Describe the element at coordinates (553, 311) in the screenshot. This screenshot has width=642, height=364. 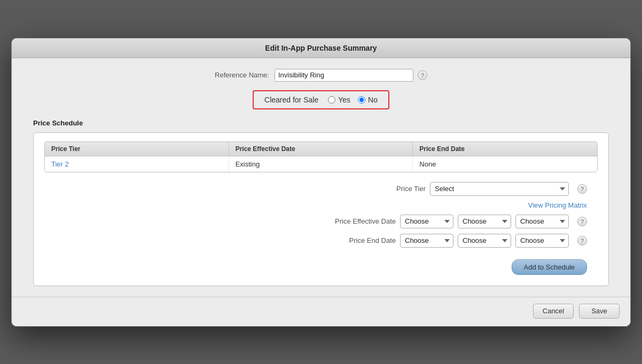
I see `cancel-button: Cancel` at that location.